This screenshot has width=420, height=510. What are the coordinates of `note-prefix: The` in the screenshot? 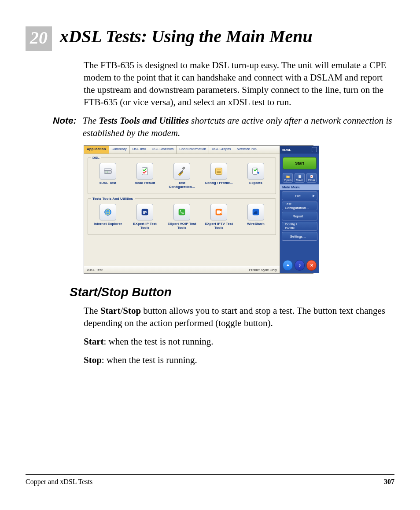 It's located at (91, 121).